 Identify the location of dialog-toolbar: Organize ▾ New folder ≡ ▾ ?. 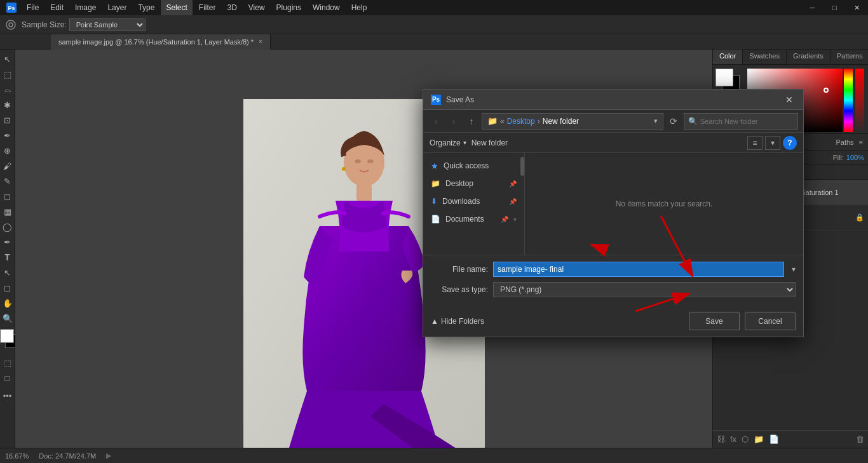
(613, 143).